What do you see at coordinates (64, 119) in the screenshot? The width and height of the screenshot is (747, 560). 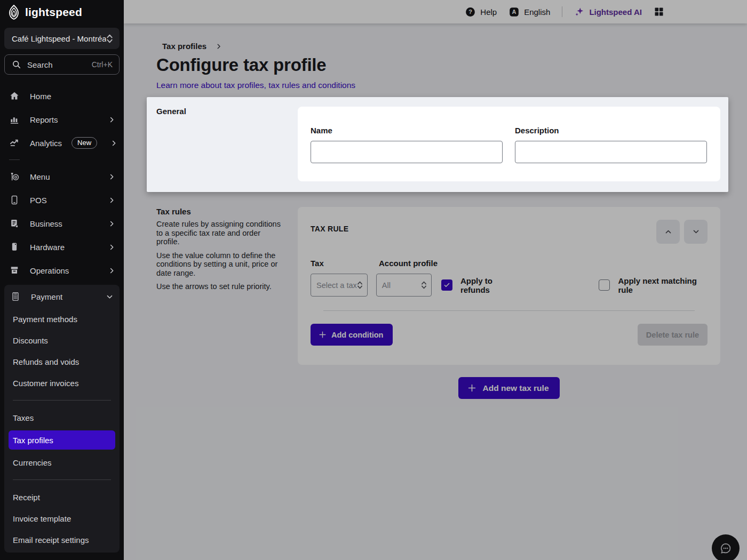 I see `sidebar-item-label: Reports` at bounding box center [64, 119].